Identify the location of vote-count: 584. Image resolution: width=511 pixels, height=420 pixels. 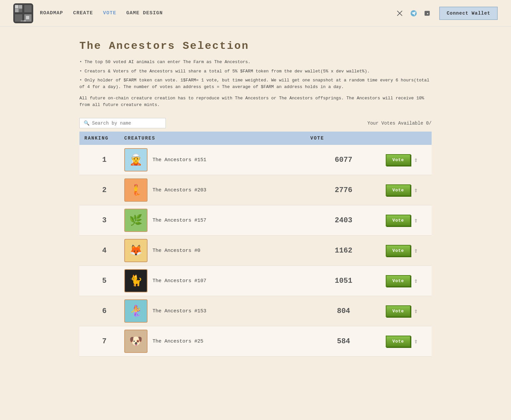
(344, 342).